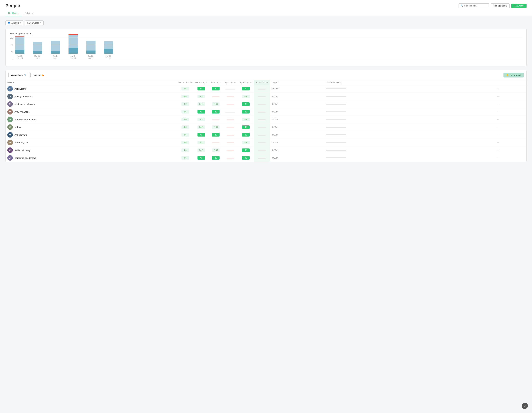 The image size is (532, 413). Describe the element at coordinates (246, 89) in the screenshot. I see `week-cell-0-4: 40` at that location.